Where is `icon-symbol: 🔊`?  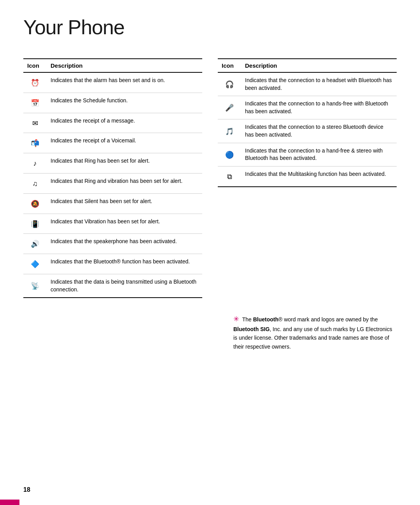 icon-symbol: 🔊 is located at coordinates (35, 244).